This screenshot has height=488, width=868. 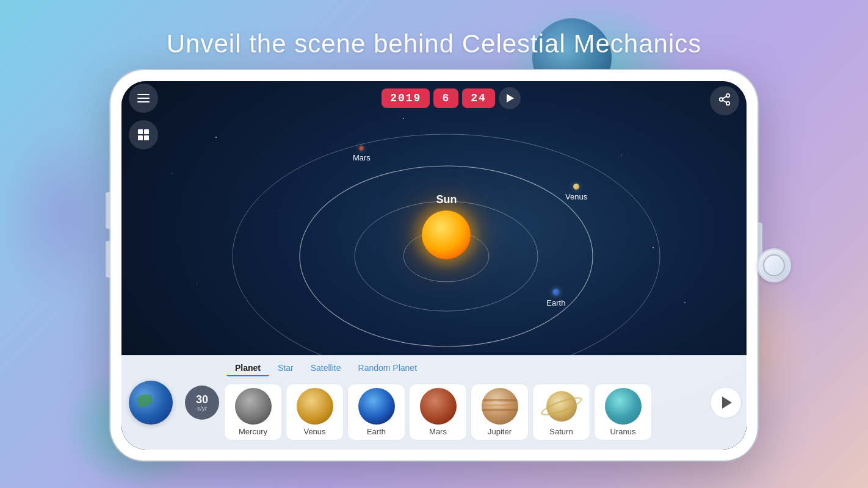 I want to click on mars-orbital-planet: Mars, so click(x=361, y=154).